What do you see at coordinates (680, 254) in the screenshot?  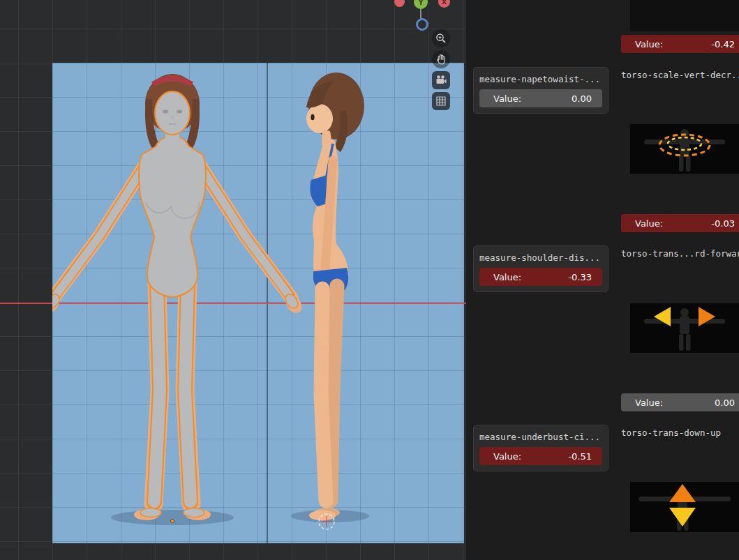 I see `section-title: torso-trans...rd-forwar` at bounding box center [680, 254].